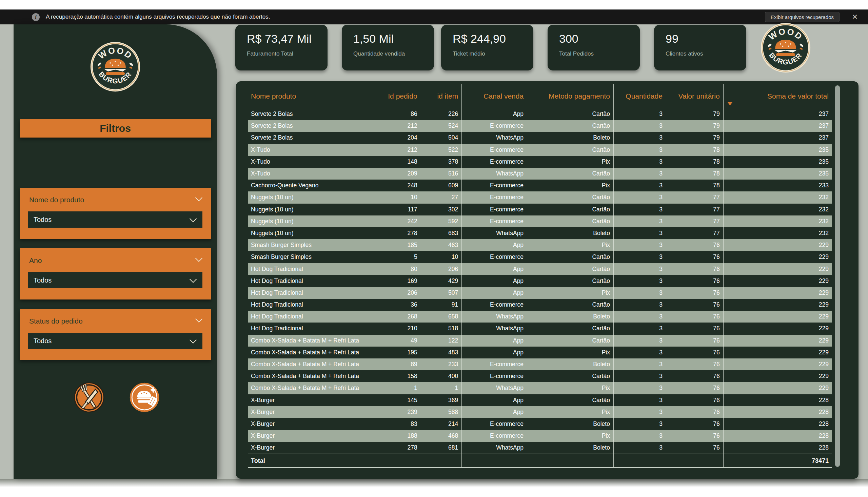 This screenshot has height=497, width=868. I want to click on table-cell: 232, so click(778, 221).